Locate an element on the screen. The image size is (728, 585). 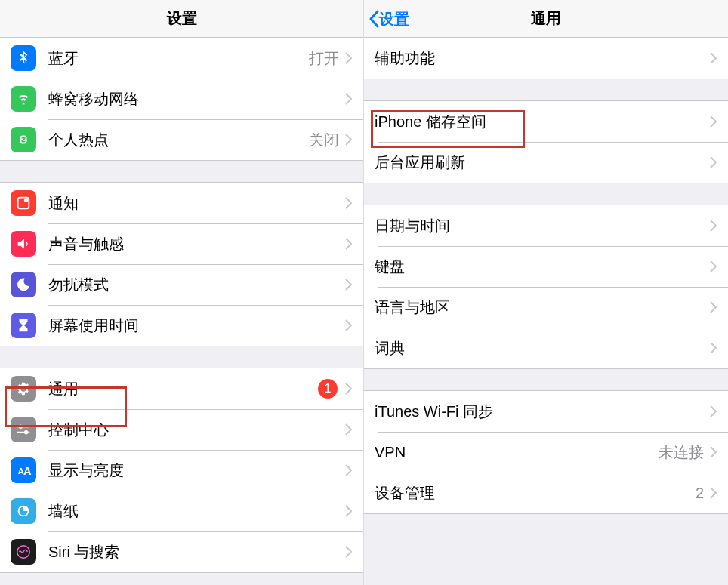
row-hotspot: 个人热点 关闭 is located at coordinates (181, 140).